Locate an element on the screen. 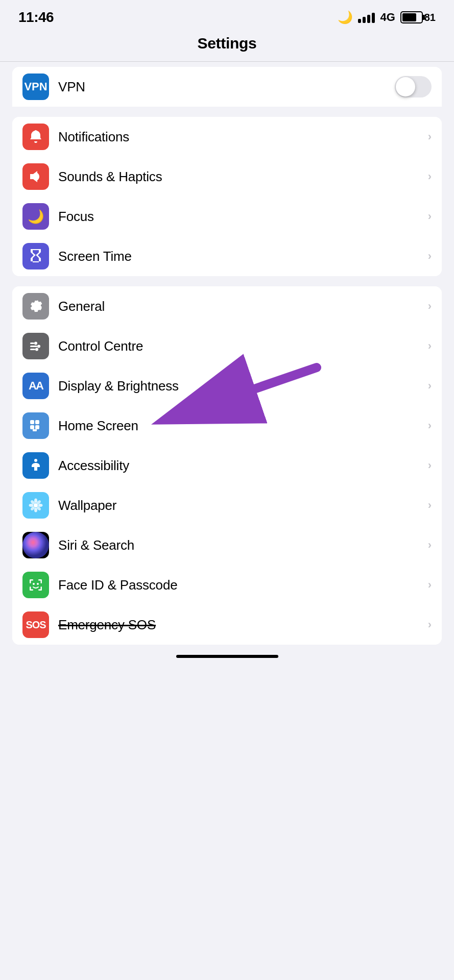 The image size is (454, 980). screentime-icon is located at coordinates (36, 256).